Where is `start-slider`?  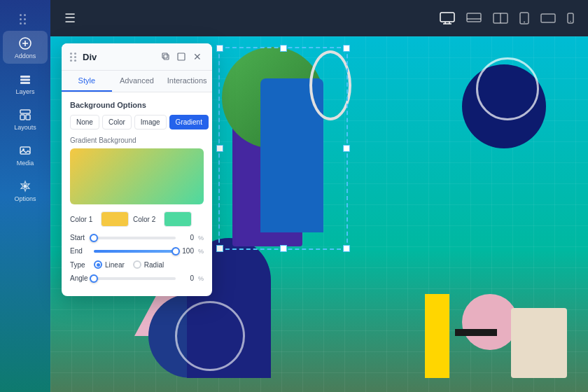
start-slider is located at coordinates (134, 238).